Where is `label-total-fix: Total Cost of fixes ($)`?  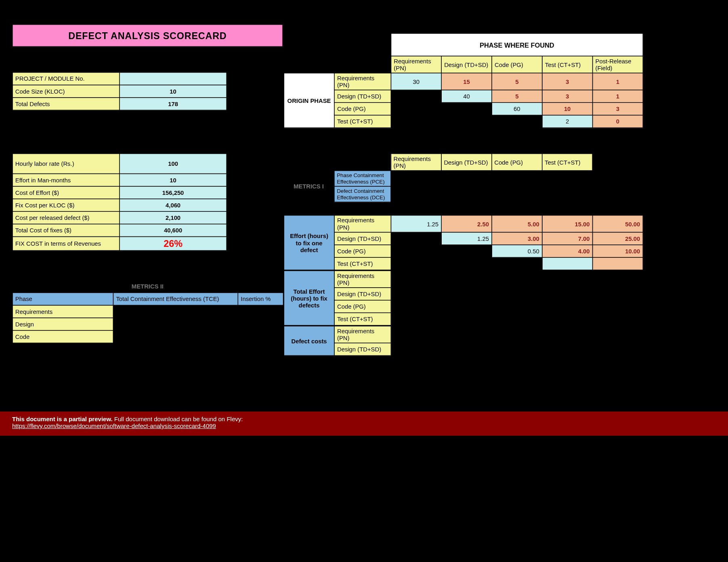
label-total-fix: Total Cost of fixes ($) is located at coordinates (66, 230).